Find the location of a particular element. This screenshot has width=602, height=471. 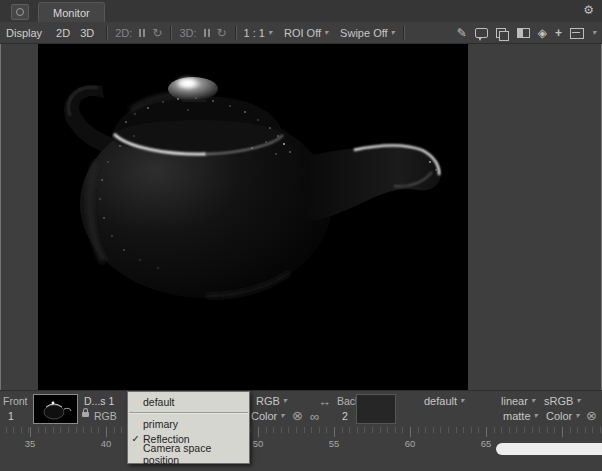

mode-3d-button: 3D is located at coordinates (87, 33).